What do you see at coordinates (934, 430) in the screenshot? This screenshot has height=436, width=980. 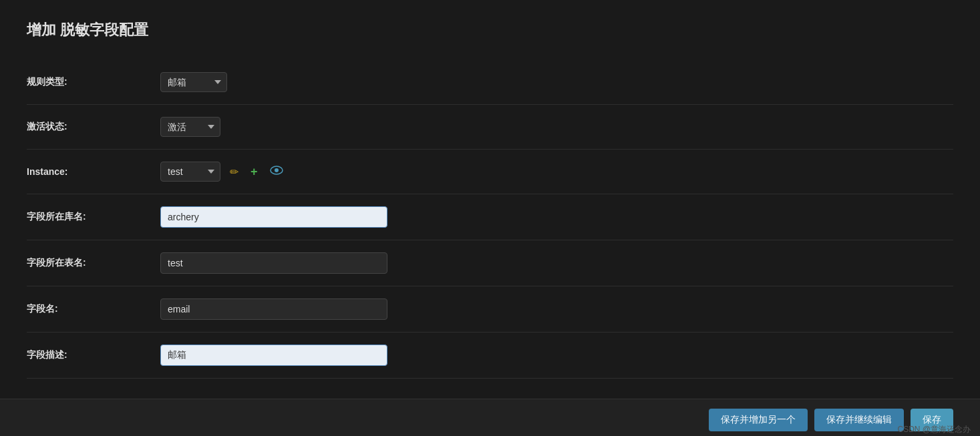 I see `watermark: CSDN @意海还念办` at bounding box center [934, 430].